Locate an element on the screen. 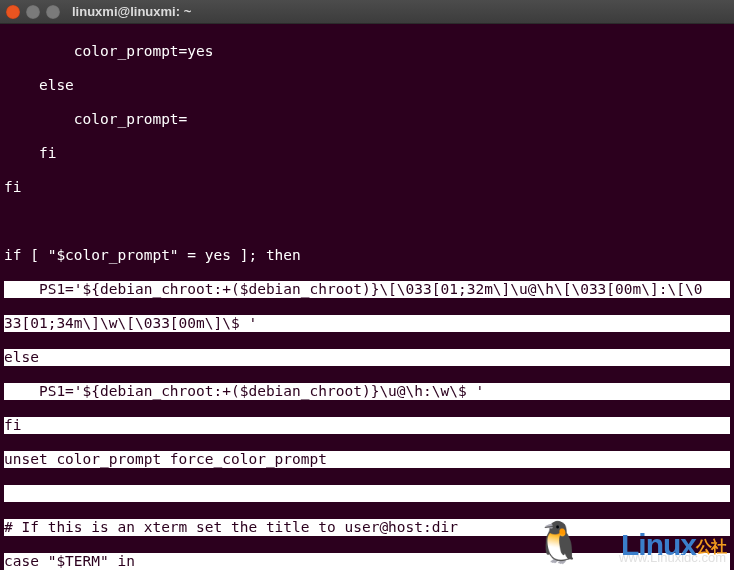 The height and width of the screenshot is (570, 734). highlighted-line: unset color_prompt force_color_prompt is located at coordinates (367, 460).